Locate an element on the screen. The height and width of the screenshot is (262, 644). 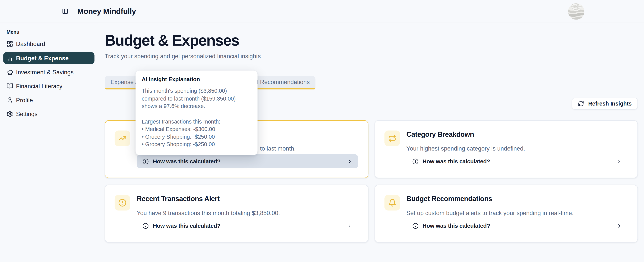
sidebar: Menu Dashboard Budget & Expense is located at coordinates (49, 143).